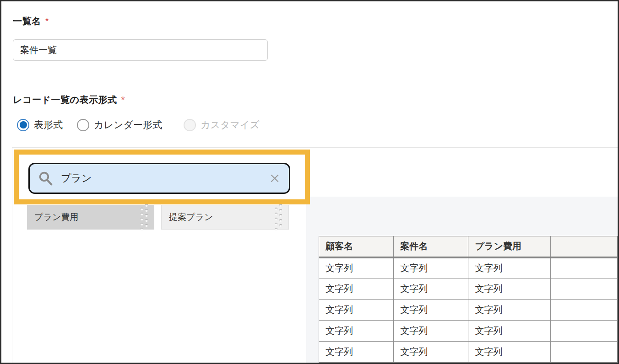  Describe the element at coordinates (222, 125) in the screenshot. I see `radio-customize-format: カスタマイズ` at that location.